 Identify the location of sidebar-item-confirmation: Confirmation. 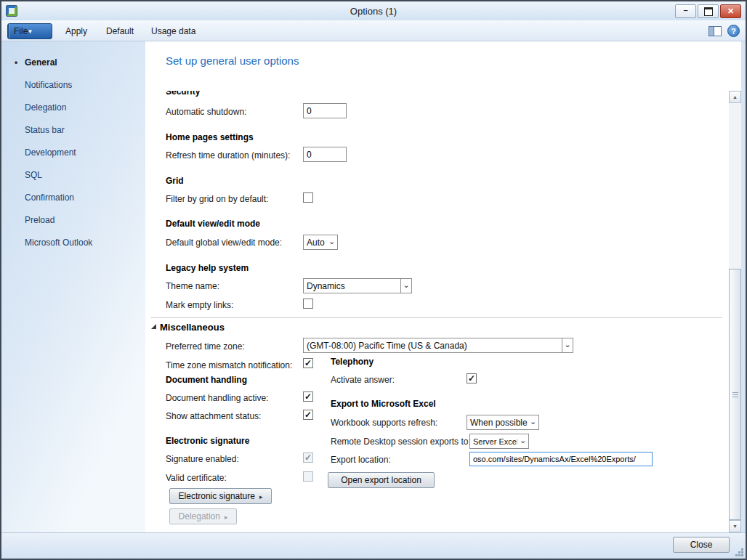
(73, 198).